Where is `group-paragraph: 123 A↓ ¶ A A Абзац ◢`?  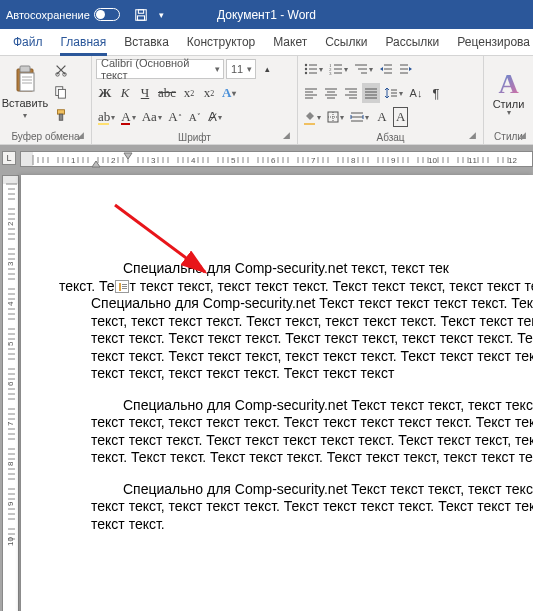 group-paragraph: 123 A↓ ¶ A A Абзац ◢ is located at coordinates (391, 100).